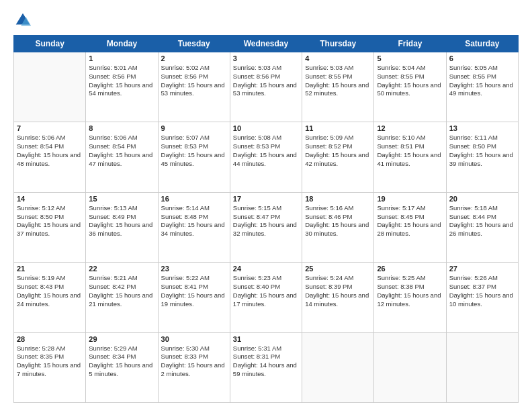  What do you see at coordinates (410, 199) in the screenshot?
I see `day-number: 19` at bounding box center [410, 199].